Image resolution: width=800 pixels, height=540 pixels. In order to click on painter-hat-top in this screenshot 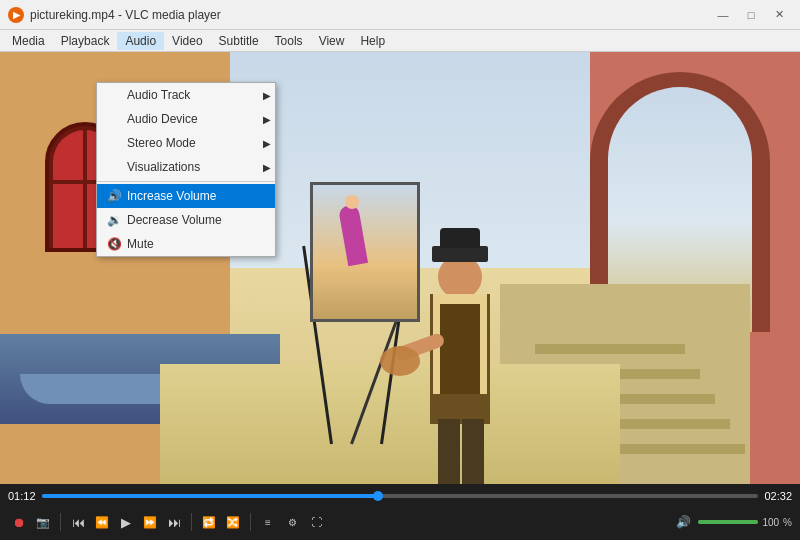, I will do `click(460, 238)`.